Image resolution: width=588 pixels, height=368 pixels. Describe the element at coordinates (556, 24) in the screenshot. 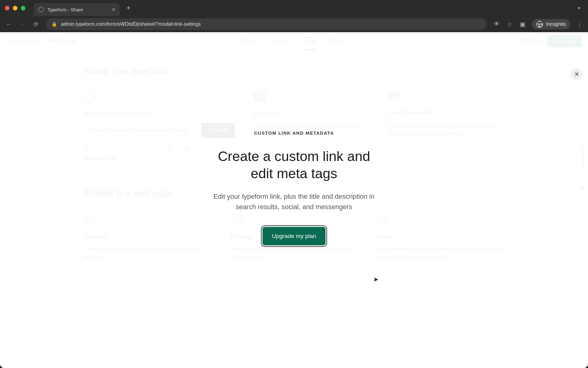

I see `incognito-label: Incognito` at that location.